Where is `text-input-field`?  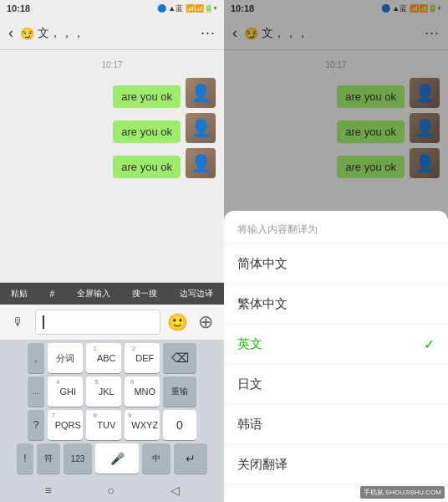
text-input-field is located at coordinates (98, 322).